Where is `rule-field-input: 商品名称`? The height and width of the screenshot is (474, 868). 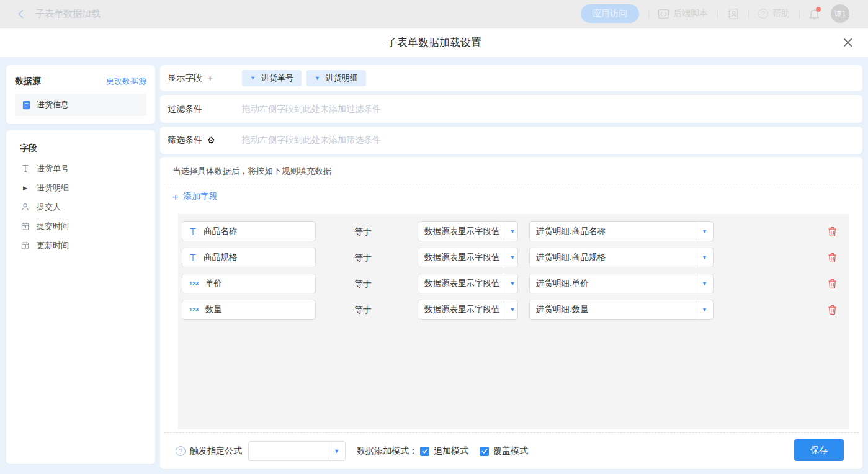 rule-field-input: 商品名称 is located at coordinates (249, 231).